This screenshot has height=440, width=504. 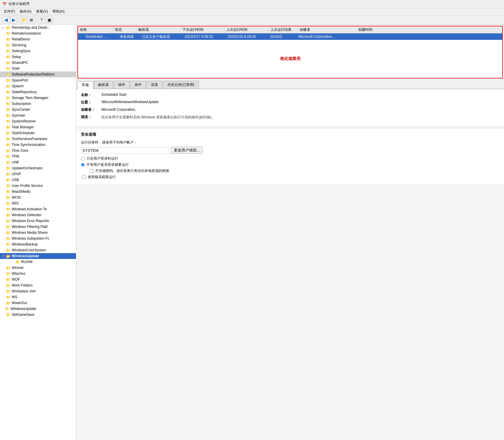 What do you see at coordinates (38, 244) in the screenshot?
I see `tree-item-windowsbackup: 📁 WindowsBackup` at bounding box center [38, 244].